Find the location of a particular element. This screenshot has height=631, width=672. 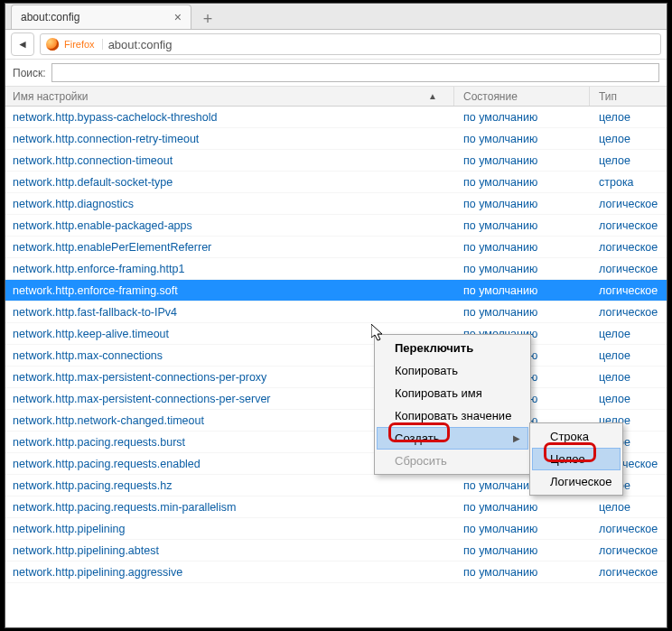

table-row: network.http.pipelining.aggressiveпо умо… is located at coordinates (336, 572).